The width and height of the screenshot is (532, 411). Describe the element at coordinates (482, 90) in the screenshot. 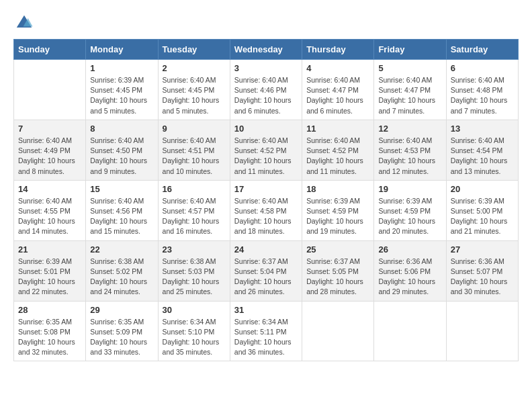

I see `calendar-cell: 6Sunrise: 6:40 AM Sunset: 4:48 PM Daylig…` at that location.